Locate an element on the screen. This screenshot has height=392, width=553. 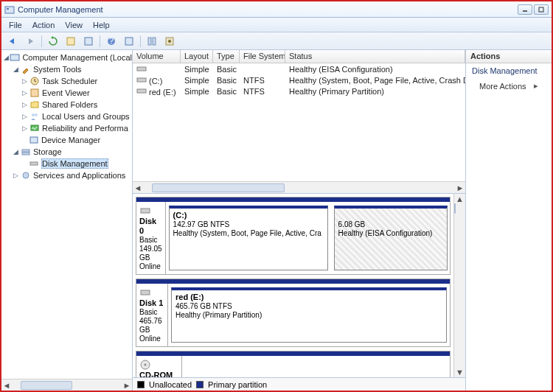
help-button: ? is located at coordinates (111, 41).